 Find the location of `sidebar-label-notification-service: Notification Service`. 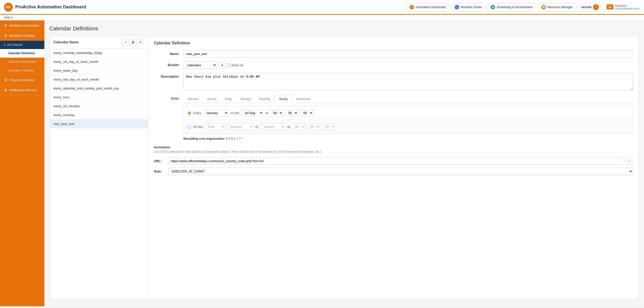

sidebar-label-notification-service: Notification Service is located at coordinates (23, 90).